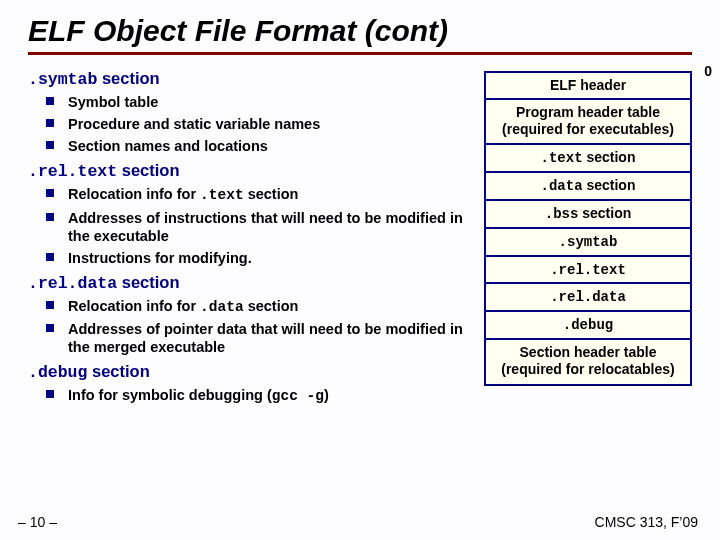  Describe the element at coordinates (258, 338) in the screenshot. I see `list-item: Addresses of pointer data that will need…` at that location.